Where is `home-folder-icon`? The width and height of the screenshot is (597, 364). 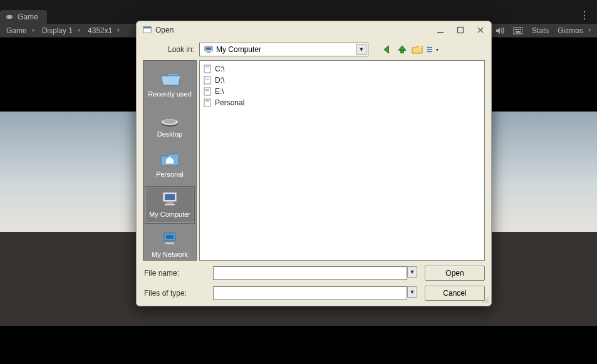 home-folder-icon is located at coordinates (170, 159).